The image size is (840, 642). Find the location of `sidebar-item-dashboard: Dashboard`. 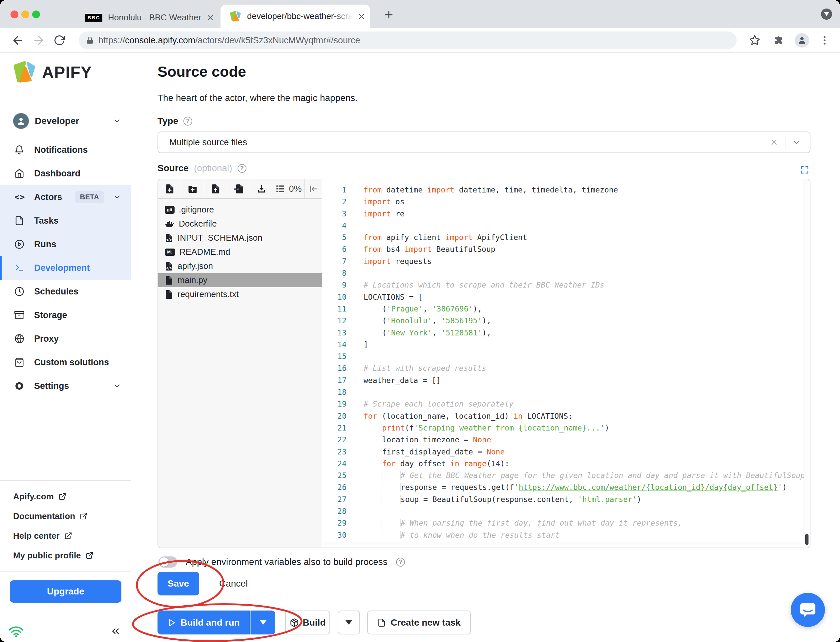

sidebar-item-dashboard: Dashboard is located at coordinates (65, 173).